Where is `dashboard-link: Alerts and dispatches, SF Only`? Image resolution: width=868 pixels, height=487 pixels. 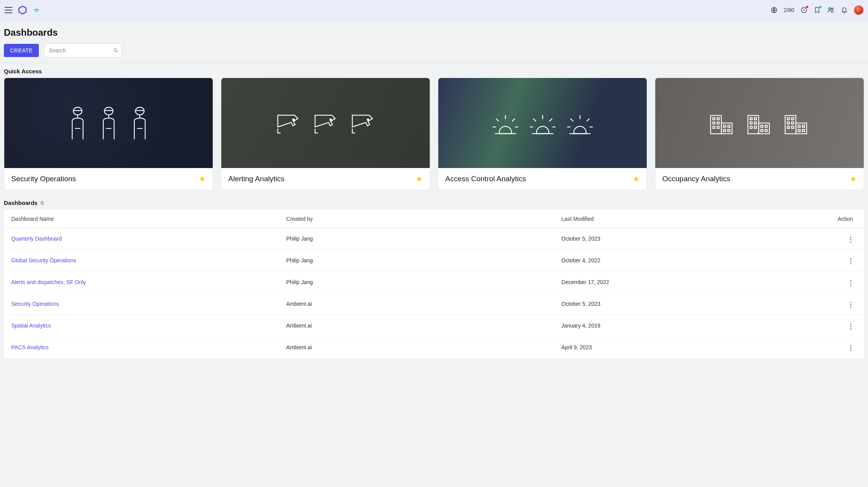
dashboard-link: Alerts and dispatches, SF Only is located at coordinates (49, 282).